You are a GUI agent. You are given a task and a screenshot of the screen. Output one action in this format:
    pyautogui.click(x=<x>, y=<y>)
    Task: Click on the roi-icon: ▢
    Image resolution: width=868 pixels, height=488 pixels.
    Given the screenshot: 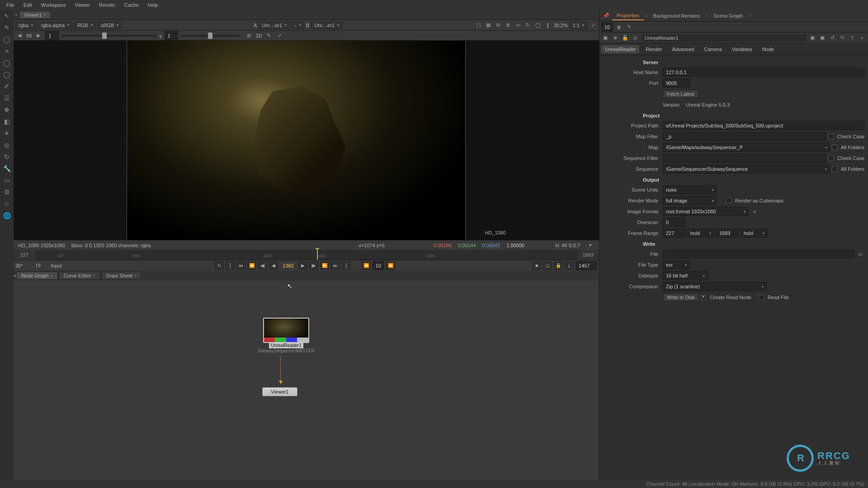 What is the action you would take?
    pyautogui.click(x=478, y=25)
    